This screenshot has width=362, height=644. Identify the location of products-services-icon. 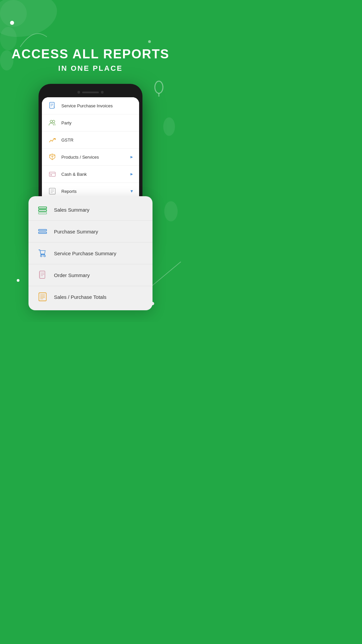
(52, 157).